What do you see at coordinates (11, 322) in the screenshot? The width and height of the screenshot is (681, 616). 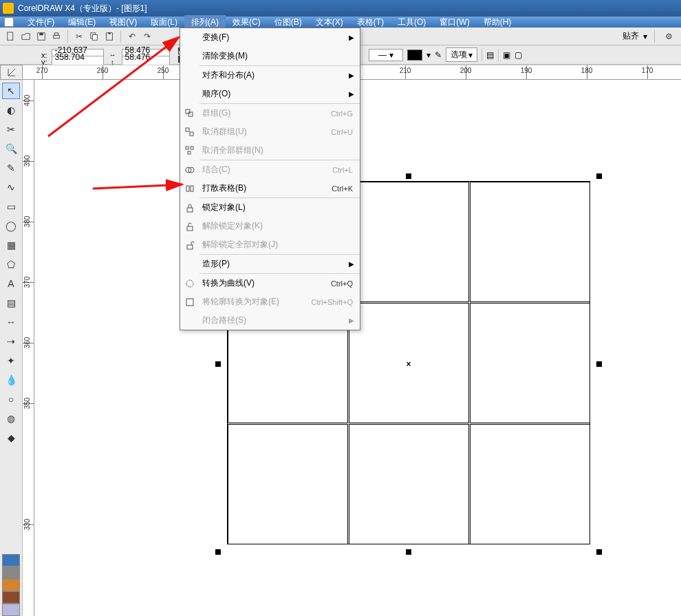 I see `tool-dims: ↔` at bounding box center [11, 322].